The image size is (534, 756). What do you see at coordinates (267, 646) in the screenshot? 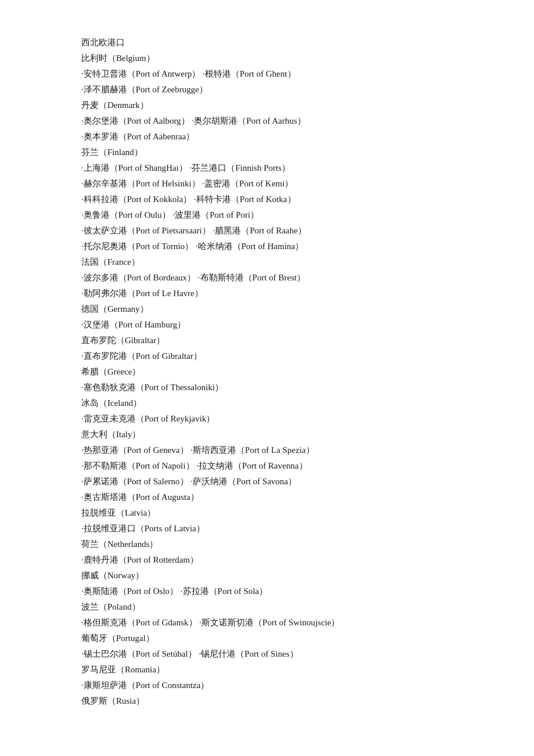
I see `country-block: 葡萄牙（Portugal）·锡土巴尔港（Port of Setúbal） ·锡尼…` at bounding box center [267, 646].